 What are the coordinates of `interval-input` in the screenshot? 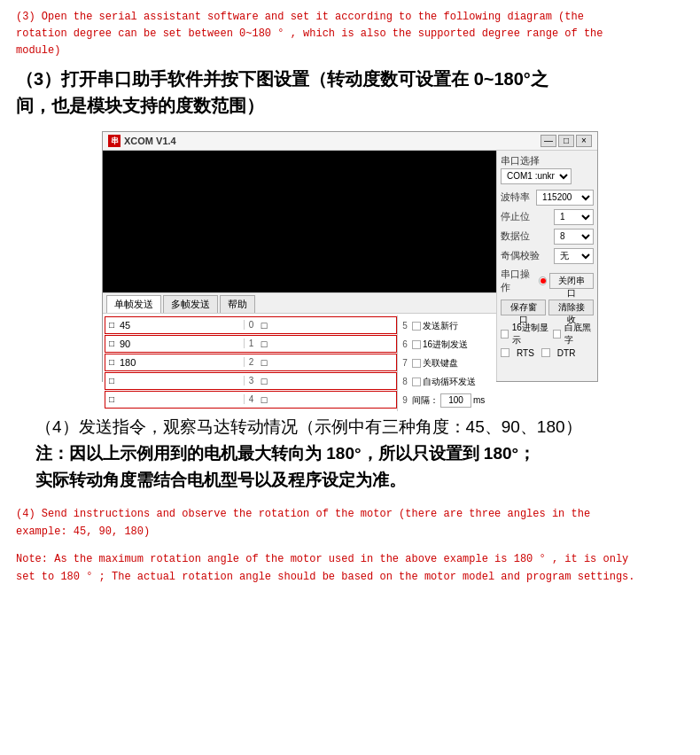 It's located at (455, 401).